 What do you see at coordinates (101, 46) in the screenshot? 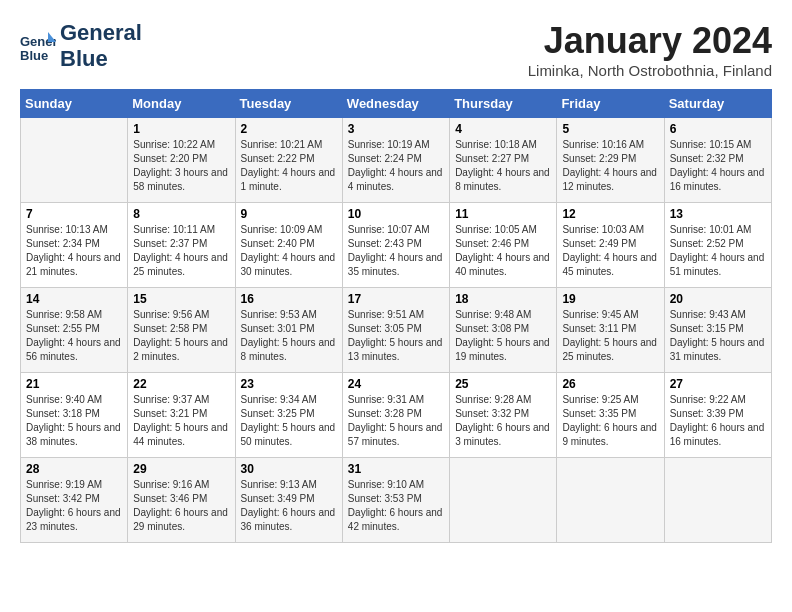
I see `logo-text: General Blue` at bounding box center [101, 46].